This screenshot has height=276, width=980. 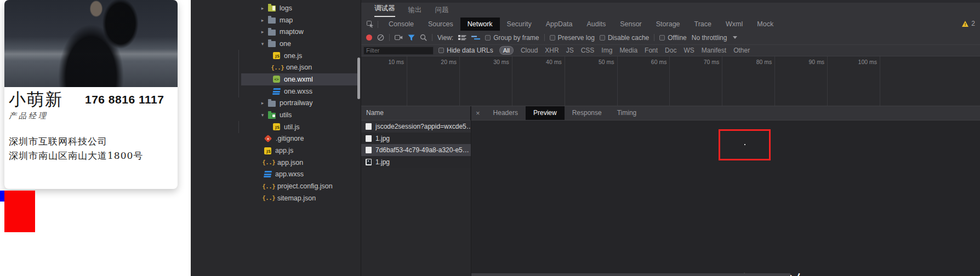 I want to click on tree-item-portrailway: ▸portrailway, so click(x=276, y=104).